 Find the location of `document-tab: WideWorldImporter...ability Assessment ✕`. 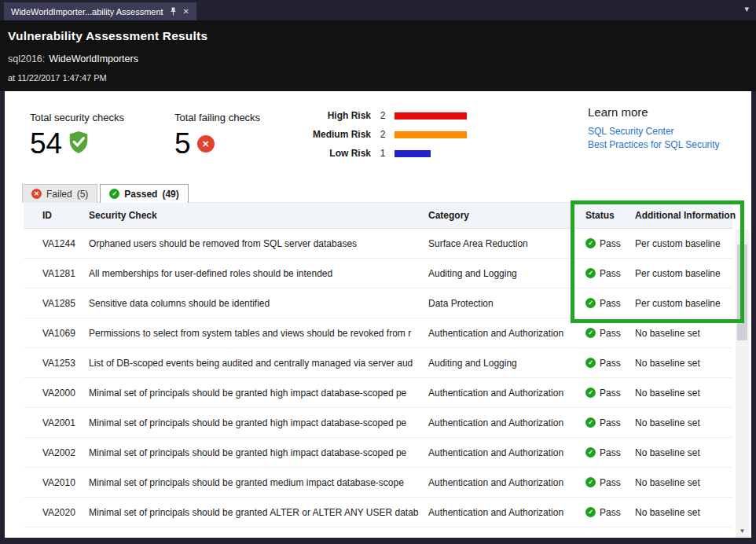

document-tab: WideWorldImporter...ability Assessment ✕ is located at coordinates (101, 11).